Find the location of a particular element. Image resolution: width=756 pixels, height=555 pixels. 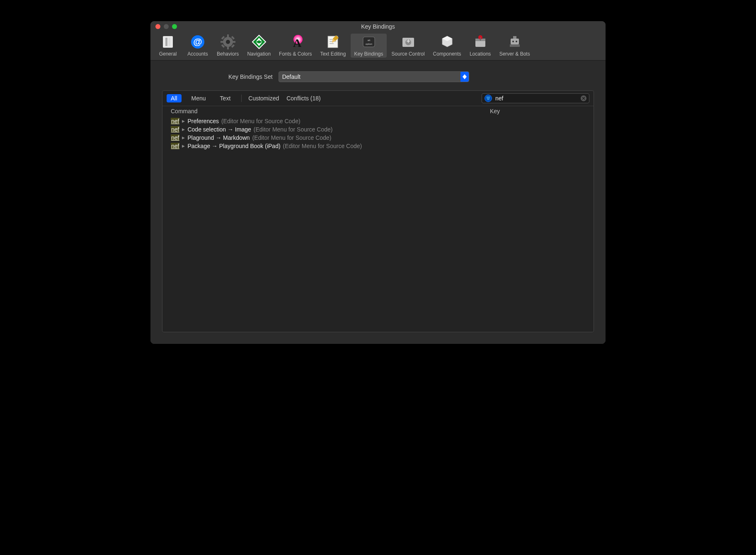

tab-label: General is located at coordinates (168, 54).